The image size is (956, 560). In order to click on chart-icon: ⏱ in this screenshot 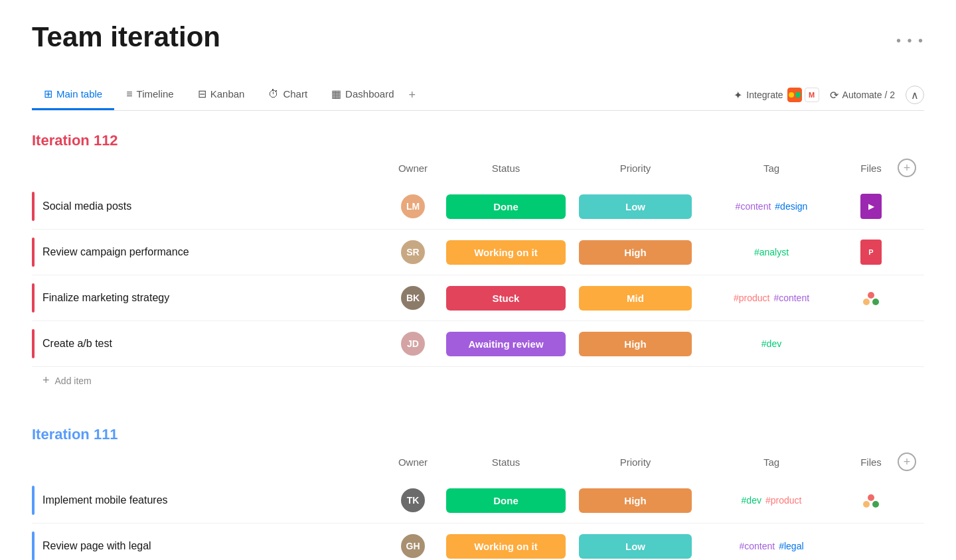, I will do `click(274, 94)`.